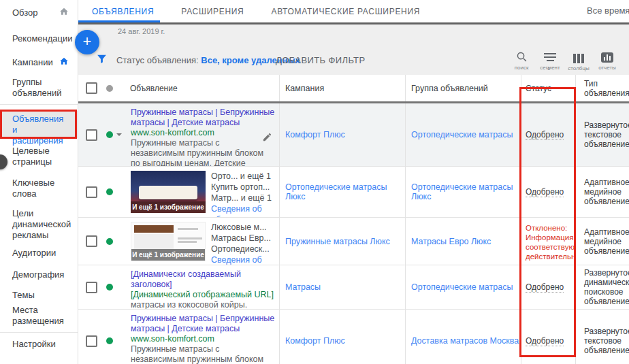  I want to click on ad-description: матрасы из кокосовой койры. Надежная под…, so click(203, 305).